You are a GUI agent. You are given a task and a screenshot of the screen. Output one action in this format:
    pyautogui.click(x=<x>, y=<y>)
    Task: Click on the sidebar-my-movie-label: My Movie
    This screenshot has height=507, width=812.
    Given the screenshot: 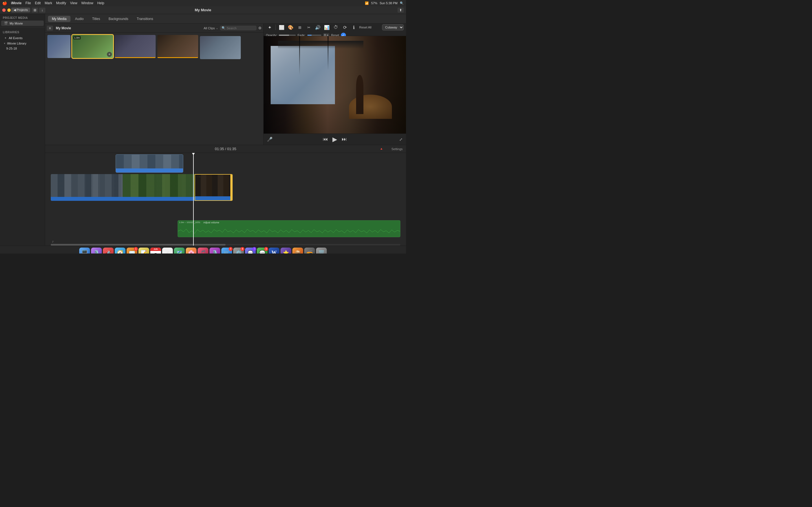 What is the action you would take?
    pyautogui.click(x=16, y=23)
    